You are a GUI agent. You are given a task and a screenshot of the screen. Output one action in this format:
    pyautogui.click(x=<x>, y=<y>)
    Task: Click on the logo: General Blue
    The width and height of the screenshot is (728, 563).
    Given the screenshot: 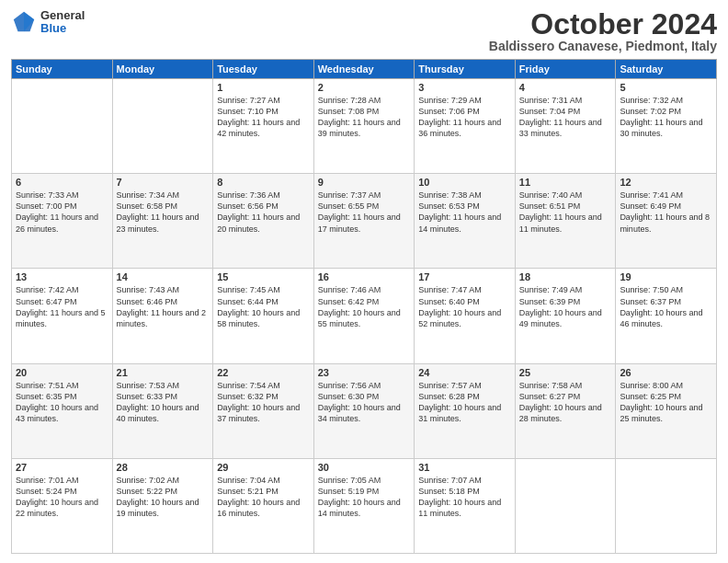 What is the action you would take?
    pyautogui.click(x=48, y=22)
    